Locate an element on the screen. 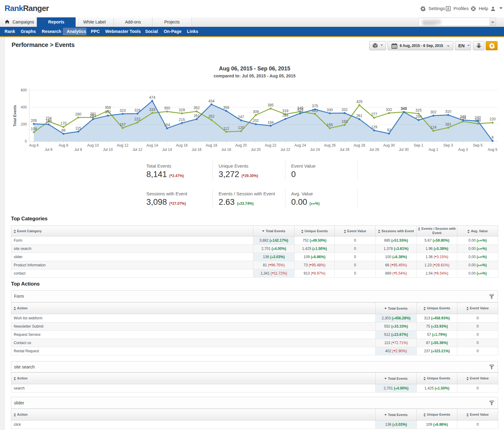 The height and width of the screenshot is (430, 504). svg-text: 350 is located at coordinates (167, 108).